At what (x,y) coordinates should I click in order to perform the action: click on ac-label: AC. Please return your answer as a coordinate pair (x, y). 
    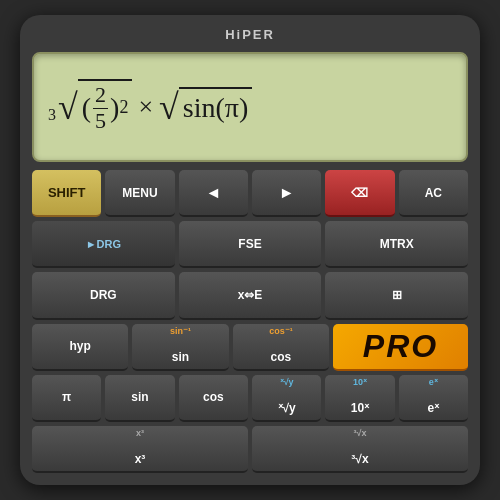
    Looking at the image, I should click on (434, 193).